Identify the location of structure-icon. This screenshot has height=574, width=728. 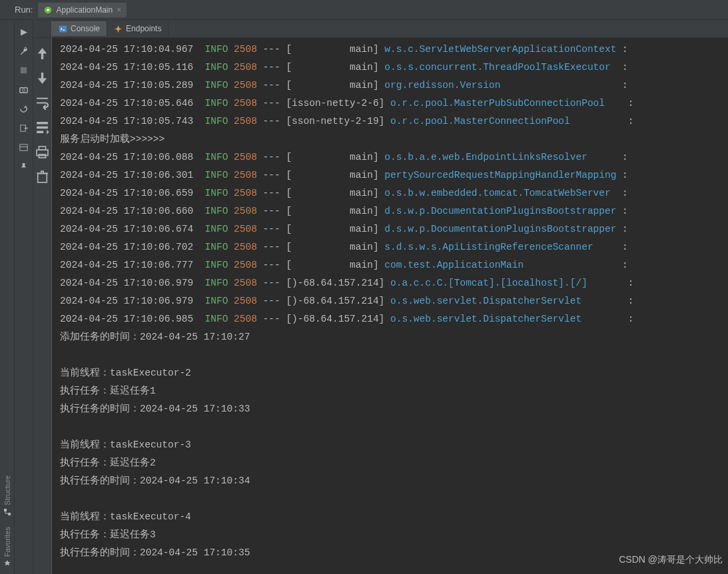
(7, 512).